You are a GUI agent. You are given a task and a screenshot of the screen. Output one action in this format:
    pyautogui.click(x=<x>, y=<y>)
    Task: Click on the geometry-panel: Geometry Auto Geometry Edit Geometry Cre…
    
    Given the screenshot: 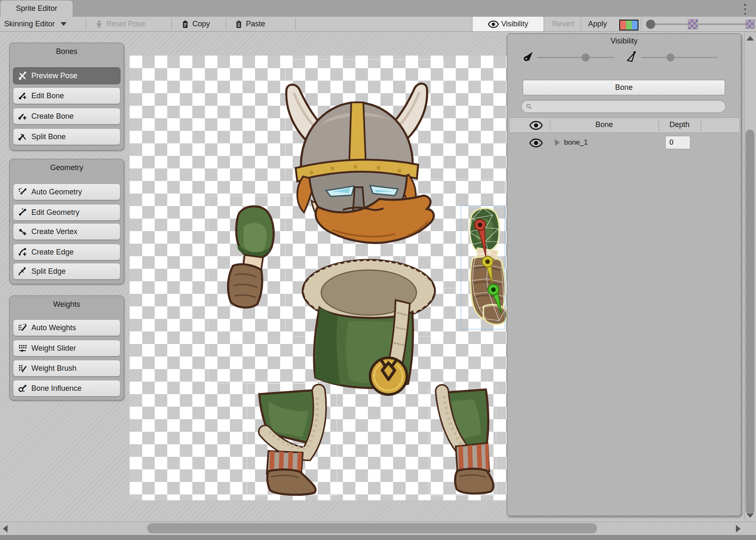 What is the action you would take?
    pyautogui.click(x=67, y=222)
    